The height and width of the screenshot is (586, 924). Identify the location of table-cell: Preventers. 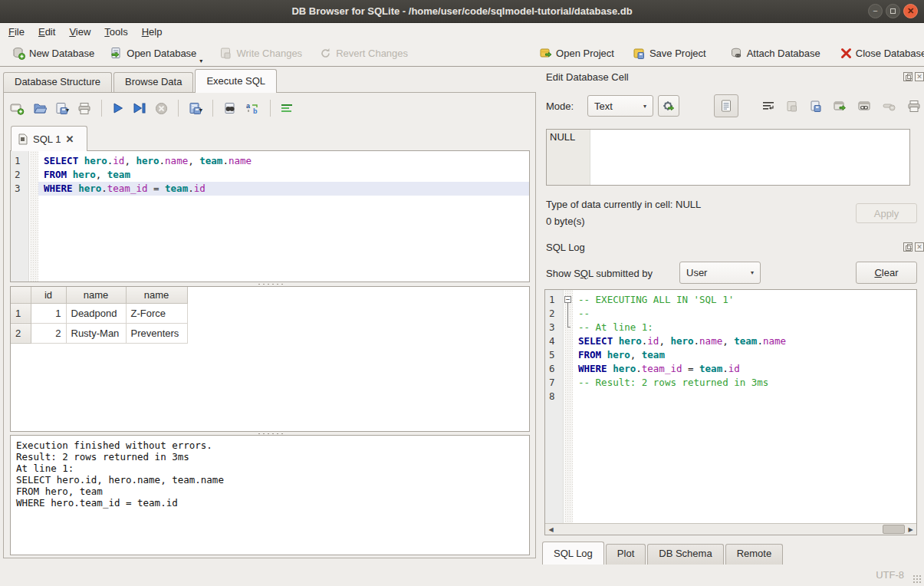
(156, 333).